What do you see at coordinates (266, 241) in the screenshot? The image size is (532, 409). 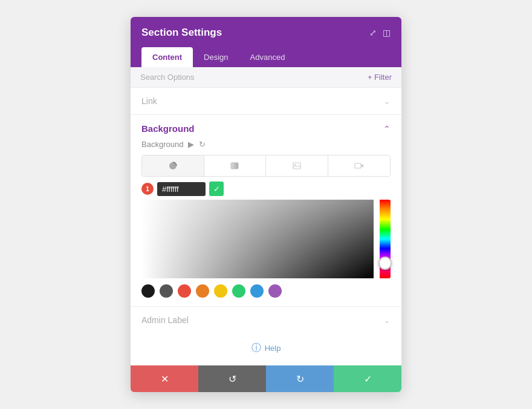 I see `color-picker-area: 1 ✓` at bounding box center [266, 241].